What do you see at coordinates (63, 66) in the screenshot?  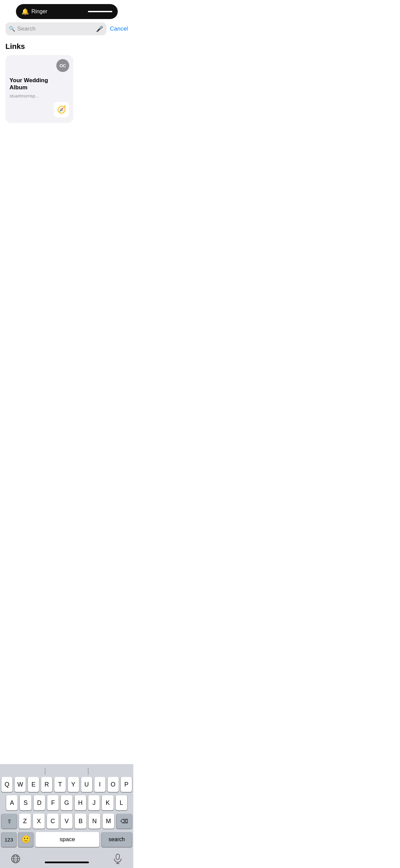 I see `avatar: OC` at bounding box center [63, 66].